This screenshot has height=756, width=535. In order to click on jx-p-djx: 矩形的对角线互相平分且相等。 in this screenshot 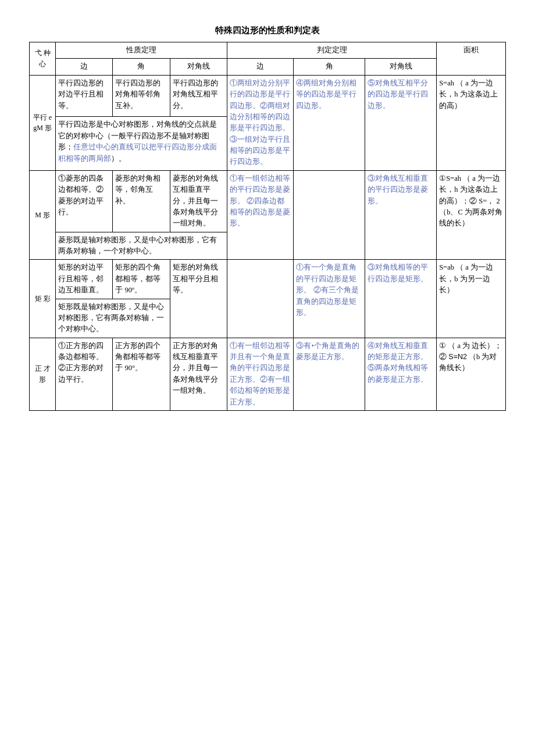, I will do `click(198, 299)`.